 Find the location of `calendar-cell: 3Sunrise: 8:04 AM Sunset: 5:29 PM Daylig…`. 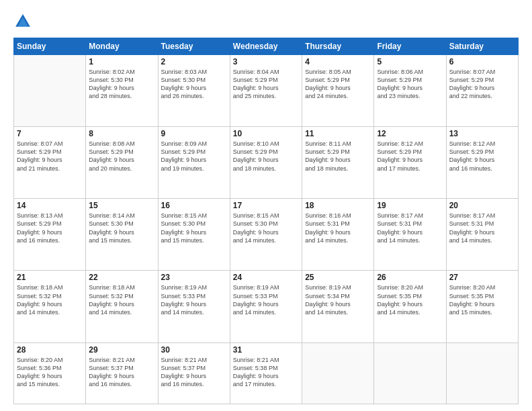

calendar-cell: 3Sunrise: 8:04 AM Sunset: 5:29 PM Daylig… is located at coordinates (266, 91).